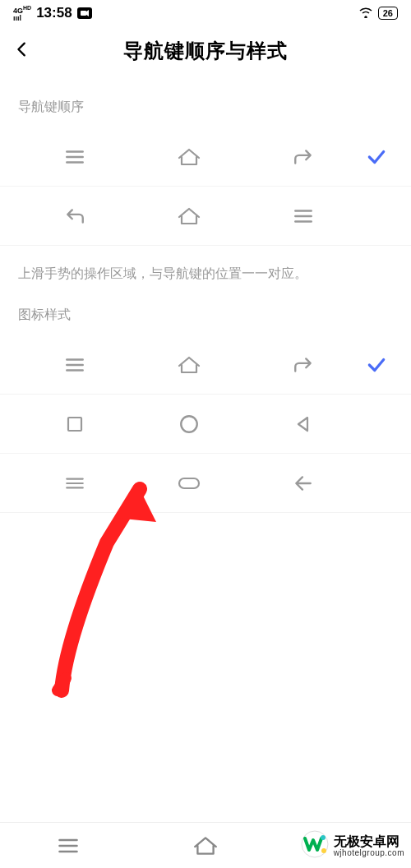 The height and width of the screenshot is (868, 411). Describe the element at coordinates (76, 483) in the screenshot. I see `menu-lines-icon` at that location.